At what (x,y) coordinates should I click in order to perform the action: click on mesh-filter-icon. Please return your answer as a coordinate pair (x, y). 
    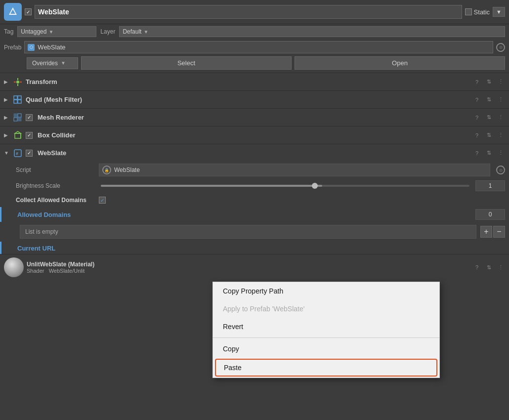
    Looking at the image, I should click on (18, 100).